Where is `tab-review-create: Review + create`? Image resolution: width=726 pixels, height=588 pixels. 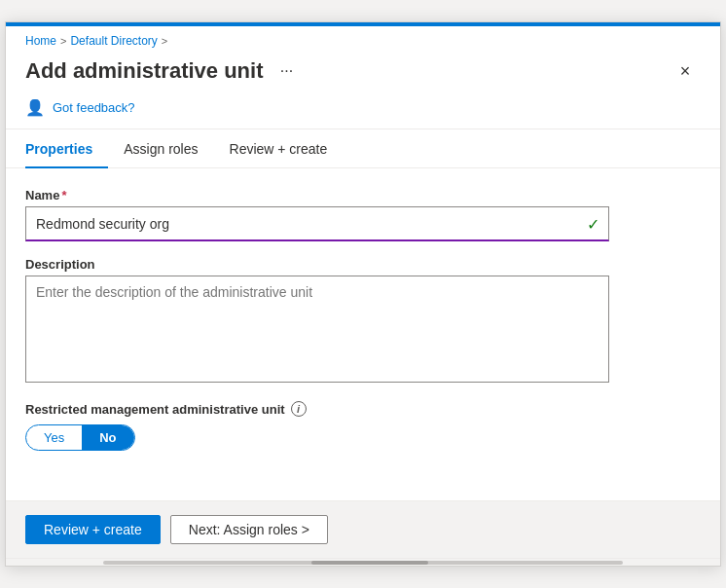
tab-review-create: Review + create is located at coordinates (278, 149).